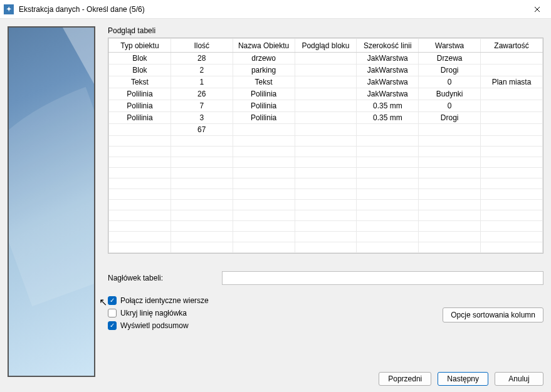  I want to click on table-cell: 3, so click(202, 118).